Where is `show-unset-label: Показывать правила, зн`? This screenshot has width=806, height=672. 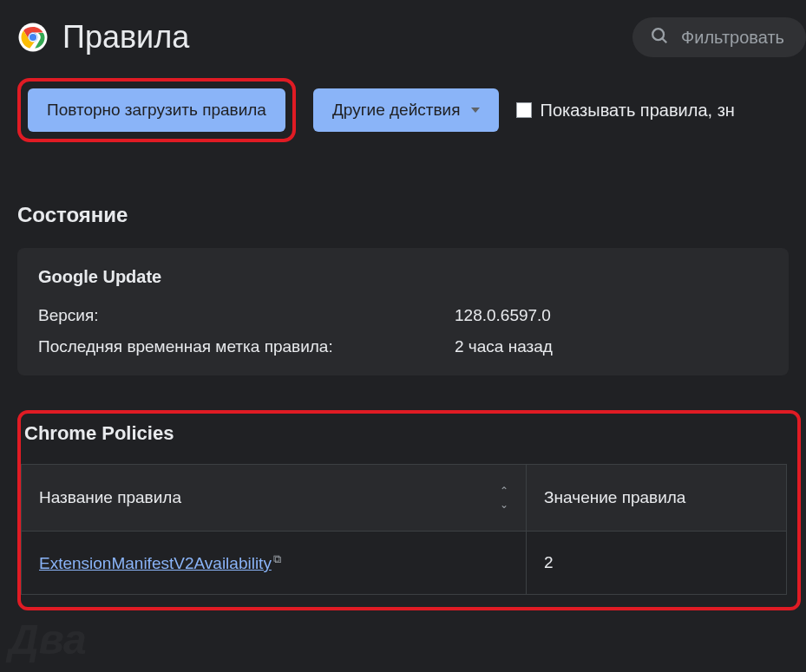 show-unset-label: Показывать правила, зн is located at coordinates (638, 111).